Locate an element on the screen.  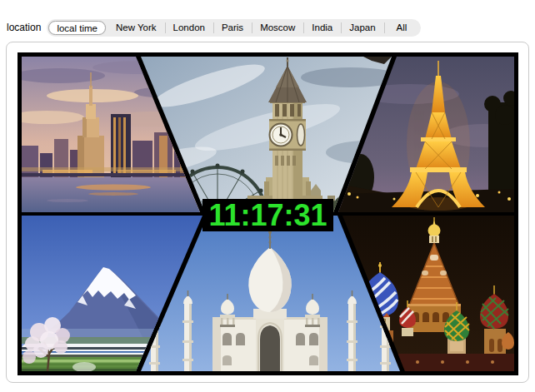
segment-new-york: New York is located at coordinates (137, 28).